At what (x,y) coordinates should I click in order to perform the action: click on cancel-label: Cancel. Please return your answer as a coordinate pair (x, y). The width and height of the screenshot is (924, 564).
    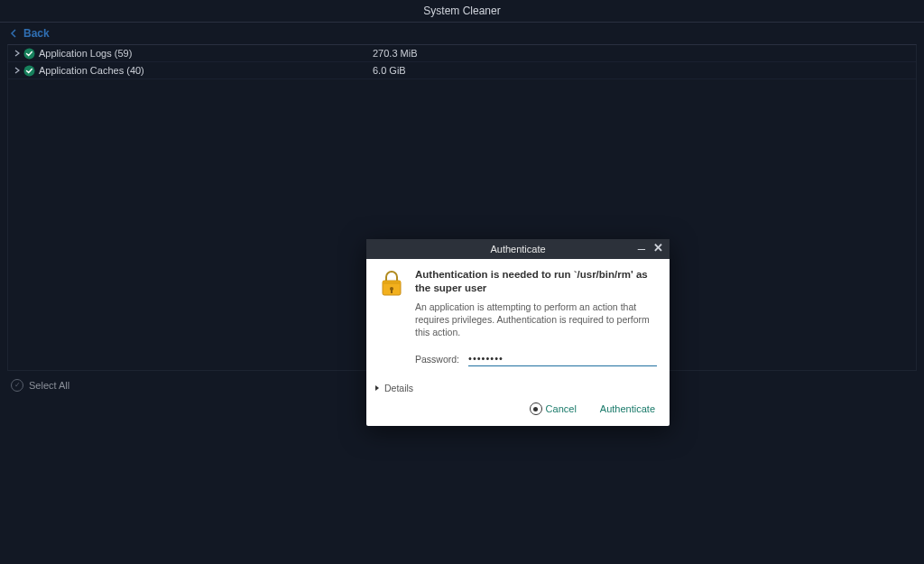
    Looking at the image, I should click on (561, 409).